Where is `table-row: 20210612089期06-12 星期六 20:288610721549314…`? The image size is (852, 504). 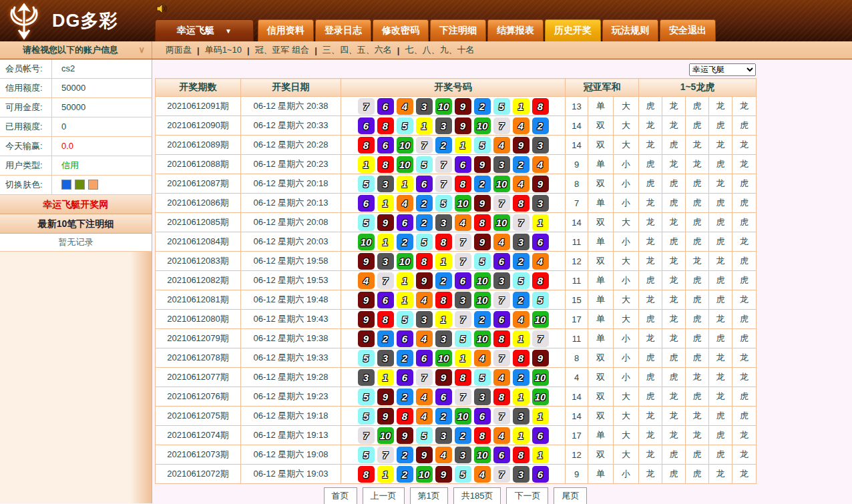 table-row: 20210612089期06-12 星期六 20:288610721549314… is located at coordinates (456, 146).